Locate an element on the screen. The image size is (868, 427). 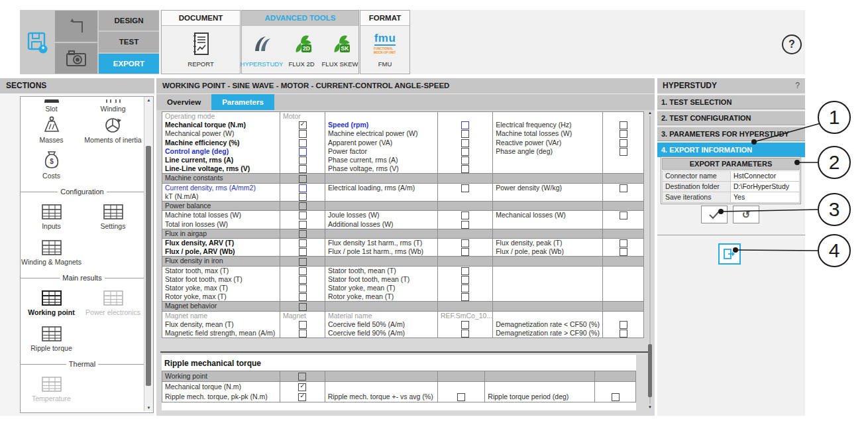
tab-export: EXPORT is located at coordinates (129, 64).